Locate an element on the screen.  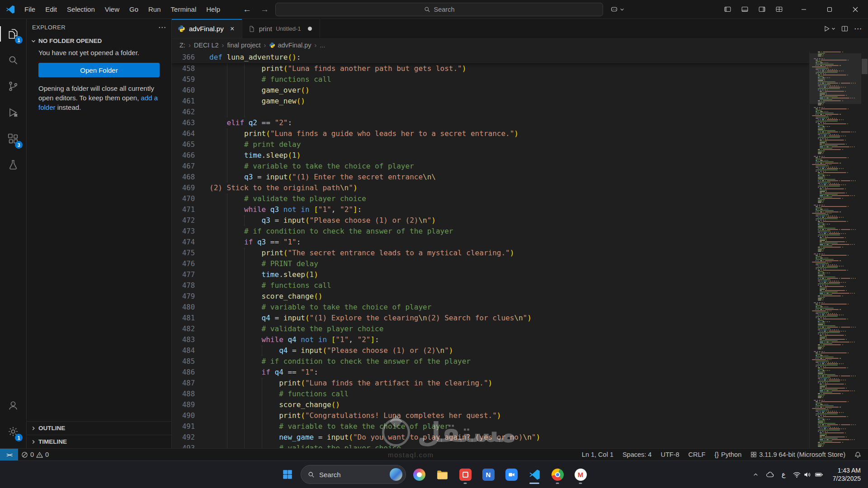
taskbar-clock: 1:43 AM 7/23/2025 is located at coordinates (847, 474).